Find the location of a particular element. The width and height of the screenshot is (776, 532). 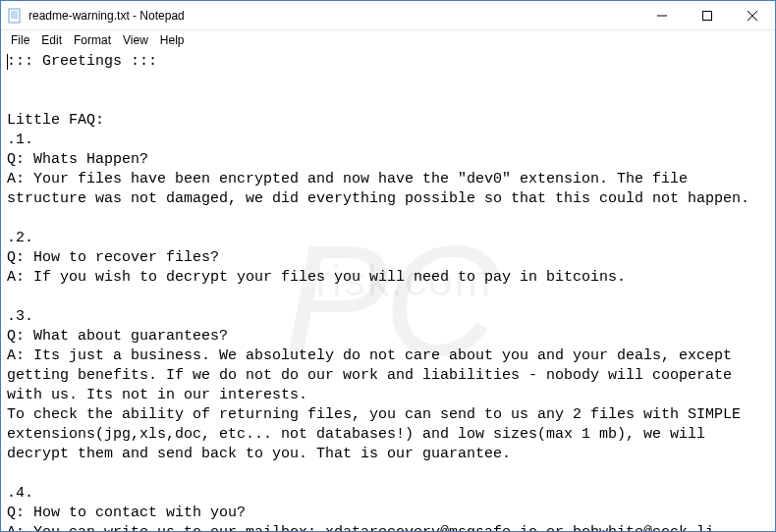

window-controls is located at coordinates (707, 16).